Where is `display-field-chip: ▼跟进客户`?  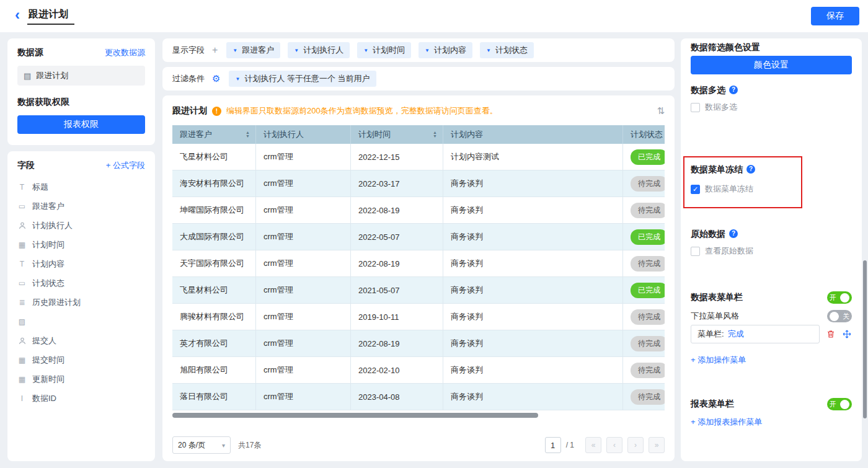
display-field-chip: ▼跟进客户 is located at coordinates (253, 50).